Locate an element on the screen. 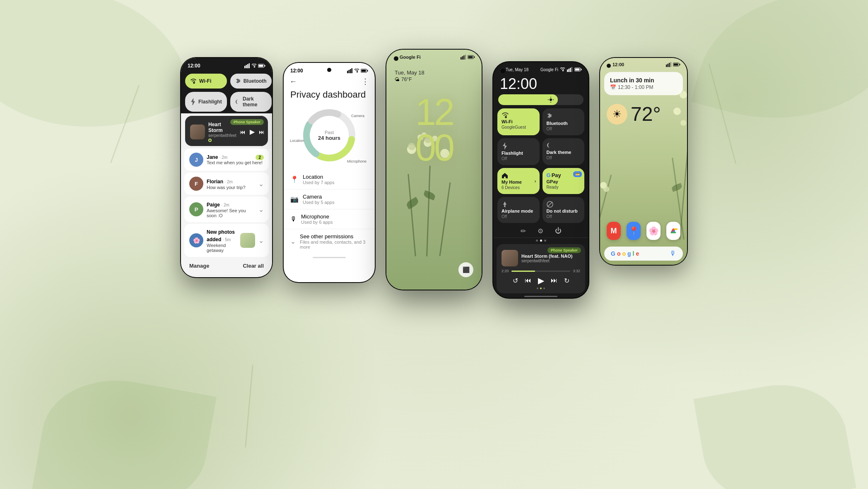 The image size is (868, 489). notif-paige: P Paige · 2m Awesome! See you soon :O ⌄ is located at coordinates (227, 209).